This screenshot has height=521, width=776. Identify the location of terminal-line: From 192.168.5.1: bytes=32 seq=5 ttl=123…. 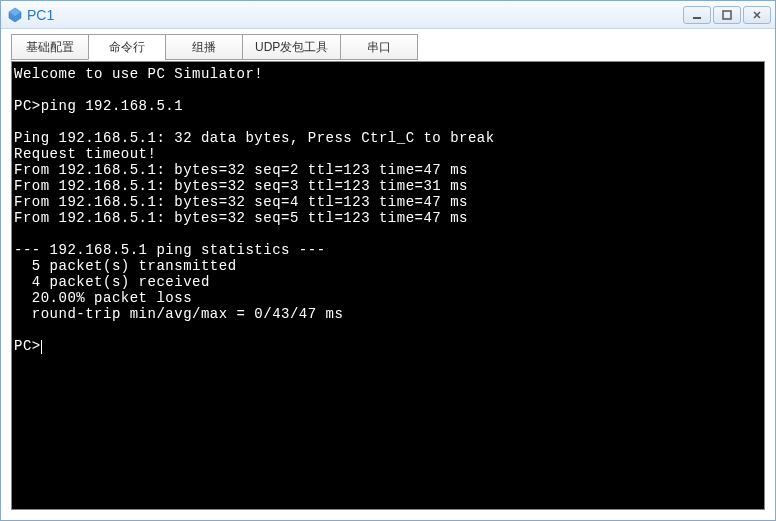
(241, 218).